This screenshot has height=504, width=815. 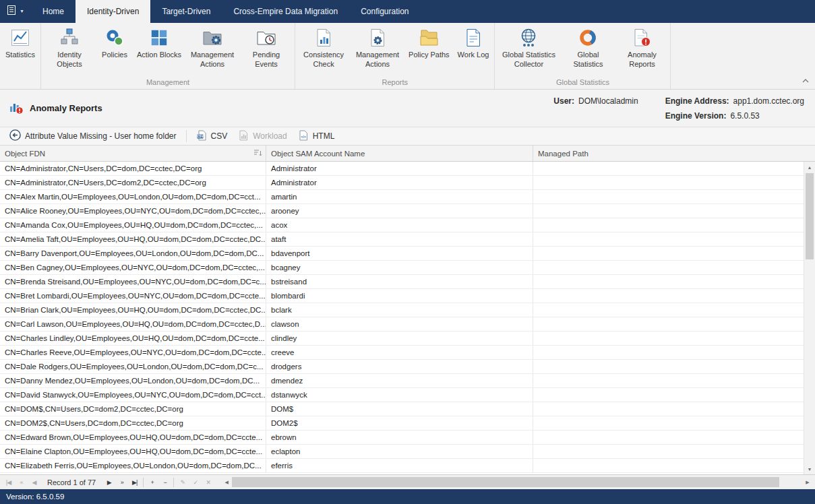 What do you see at coordinates (212, 38) in the screenshot?
I see `management-actions-icon` at bounding box center [212, 38].